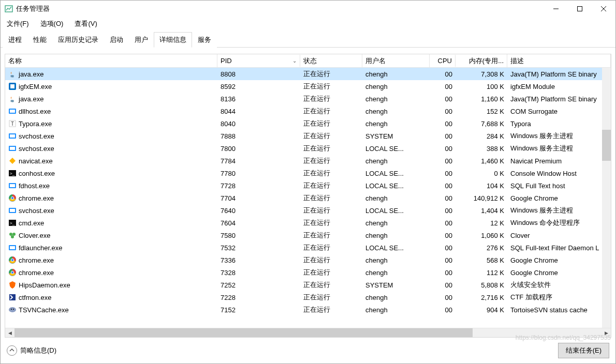 The image size is (616, 364). Describe the element at coordinates (396, 136) in the screenshot. I see `cell-user: SYSTEM` at that location.